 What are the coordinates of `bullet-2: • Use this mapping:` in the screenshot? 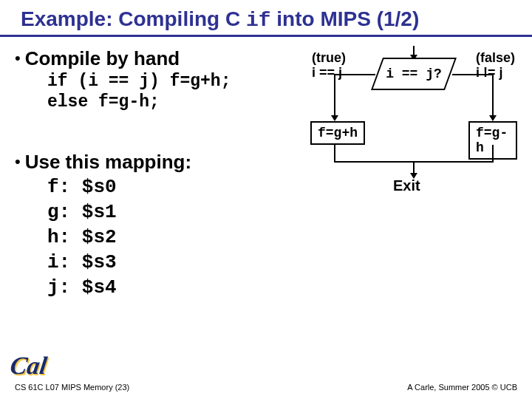 It's located at (155, 162).